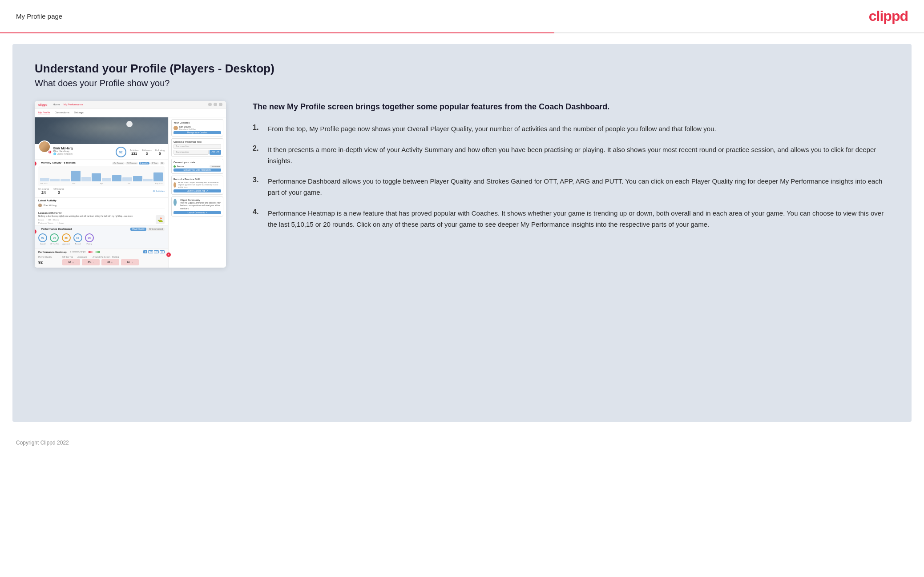 This screenshot has width=924, height=577. I want to click on mockup-ring-label-ott: Off The Tee, so click(54, 244).